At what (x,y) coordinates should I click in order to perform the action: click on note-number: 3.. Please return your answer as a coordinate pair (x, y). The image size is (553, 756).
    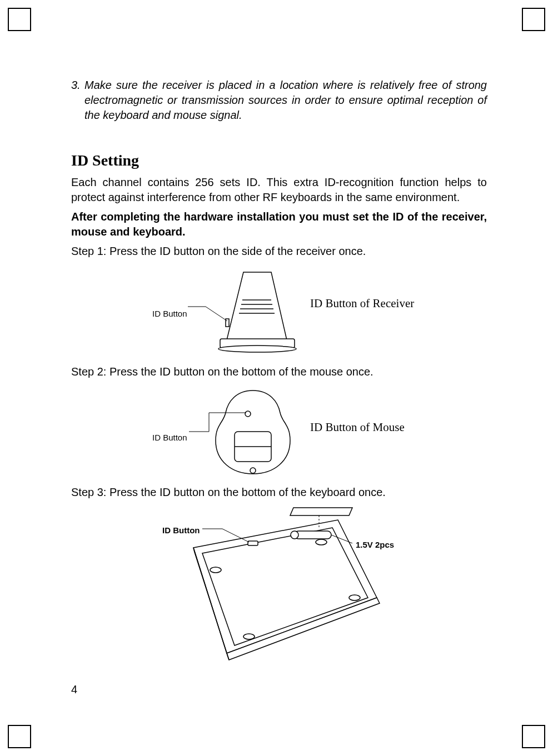
    Looking at the image, I should click on (78, 86).